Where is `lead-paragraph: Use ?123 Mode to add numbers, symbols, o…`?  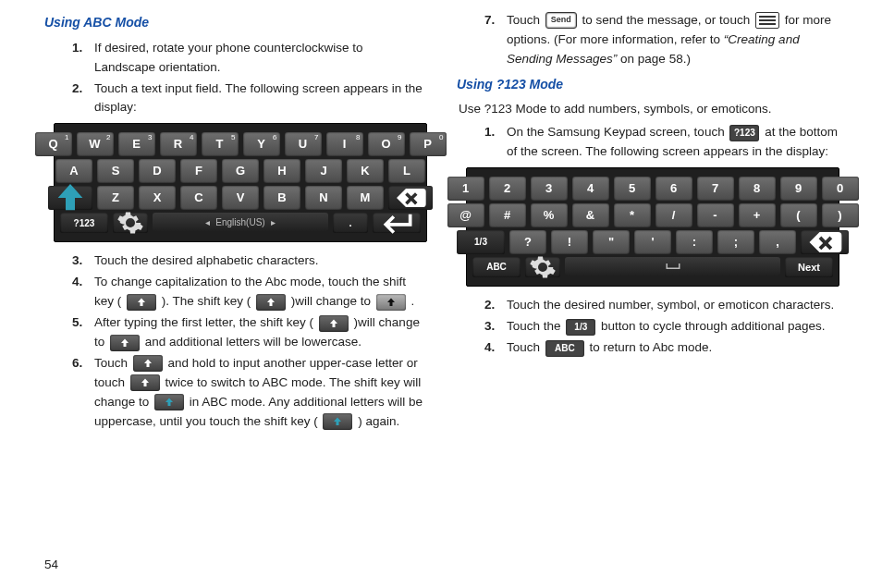
lead-paragraph: Use ?123 Mode to add numbers, symbols, o… is located at coordinates (648, 109).